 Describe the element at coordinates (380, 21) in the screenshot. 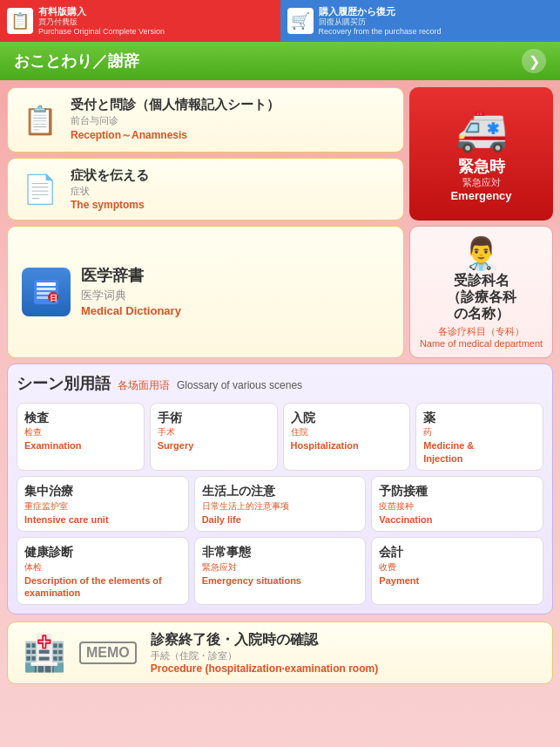

I see `restore-text: 購入履歴から復元 回復从購买历 Recovery from the purcha…` at that location.